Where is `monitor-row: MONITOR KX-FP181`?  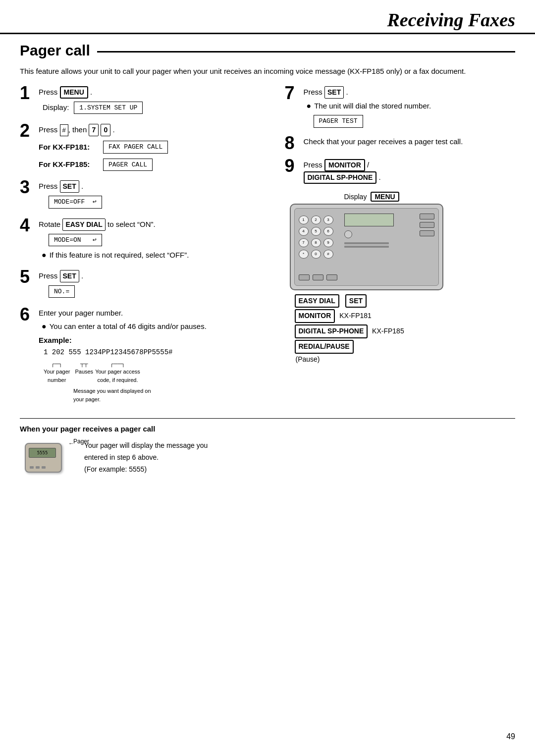
monitor-row: MONITOR KX-FP181 is located at coordinates (405, 316).